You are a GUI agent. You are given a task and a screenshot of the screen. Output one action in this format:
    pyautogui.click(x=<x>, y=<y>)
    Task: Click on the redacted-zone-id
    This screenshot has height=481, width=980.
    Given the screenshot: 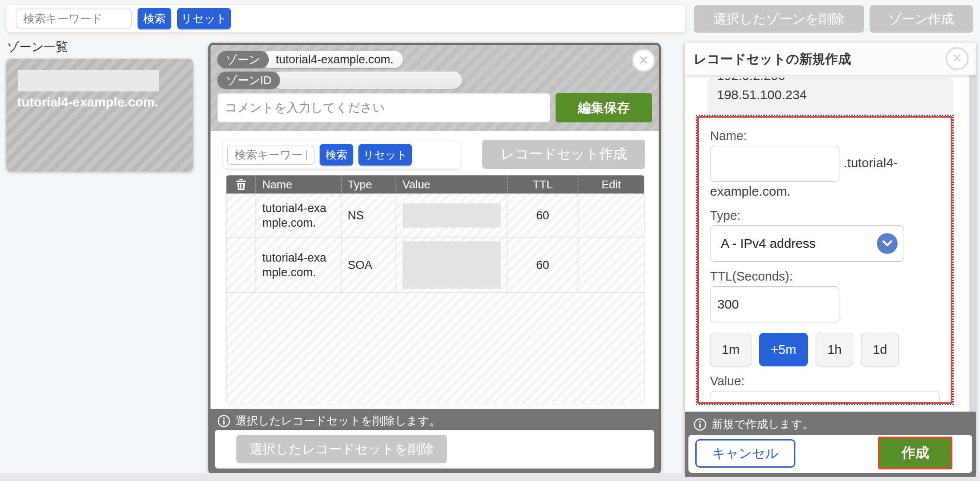 What is the action you would take?
    pyautogui.click(x=88, y=81)
    